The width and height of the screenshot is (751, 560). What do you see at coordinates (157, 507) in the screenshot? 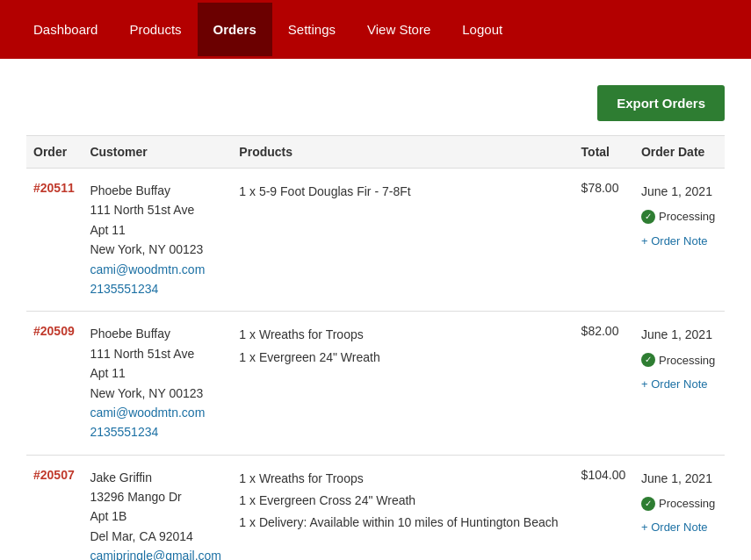
I see `customer-cell: Jake Griffin 13296 Mango Dr Apt 1B Del M…` at bounding box center [157, 507].